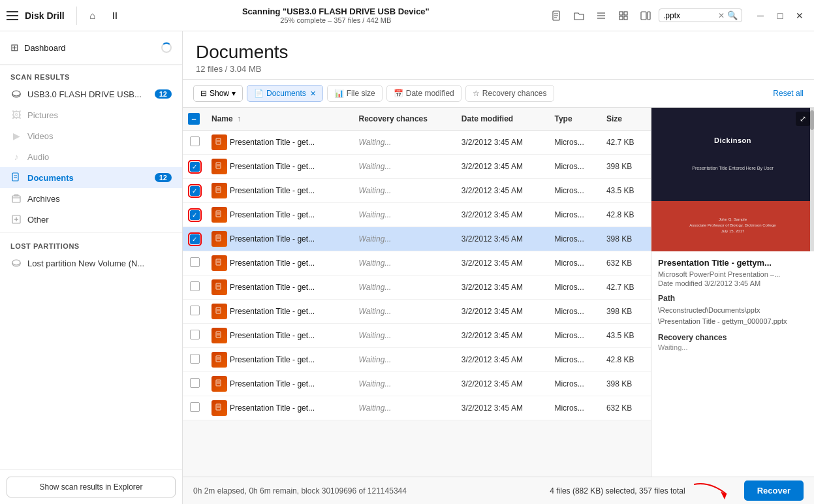 Image resolution: width=814 pixels, height=504 pixels. Describe the element at coordinates (812, 180) in the screenshot. I see `preview-scrollbar` at that location.